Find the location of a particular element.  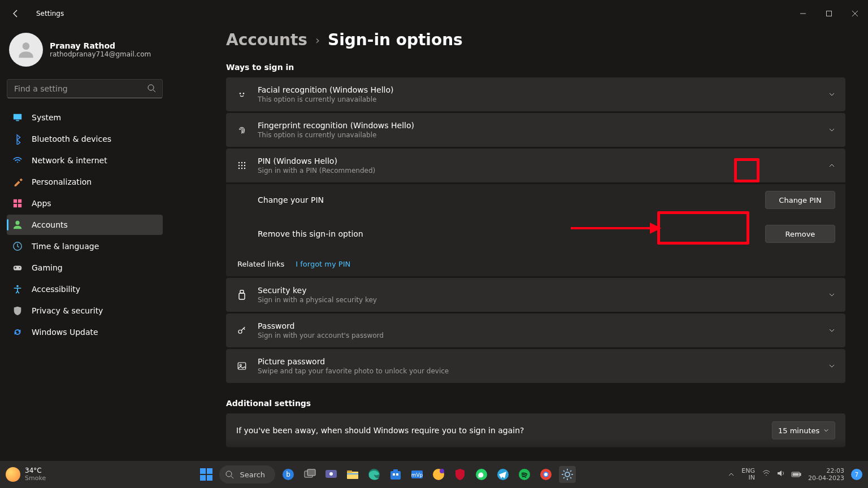

signin-subtitle: This option is currently unavailable is located at coordinates (538, 99).